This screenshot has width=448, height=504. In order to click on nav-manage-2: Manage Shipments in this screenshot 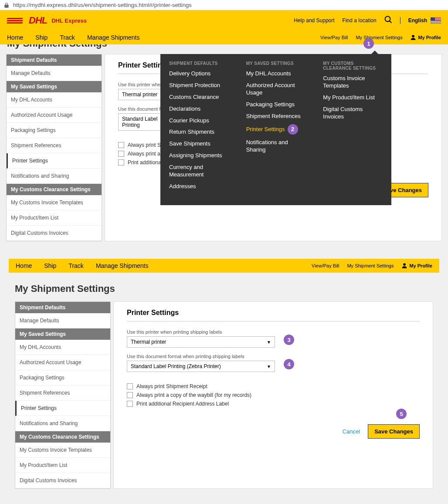, I will do `click(122, 266)`.